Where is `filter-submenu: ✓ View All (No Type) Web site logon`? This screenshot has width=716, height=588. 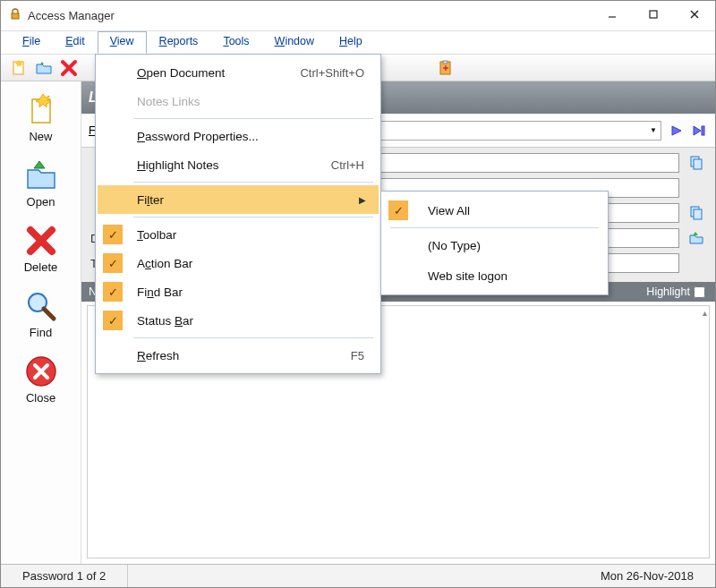 filter-submenu: ✓ View All (No Type) Web site logon is located at coordinates (494, 243).